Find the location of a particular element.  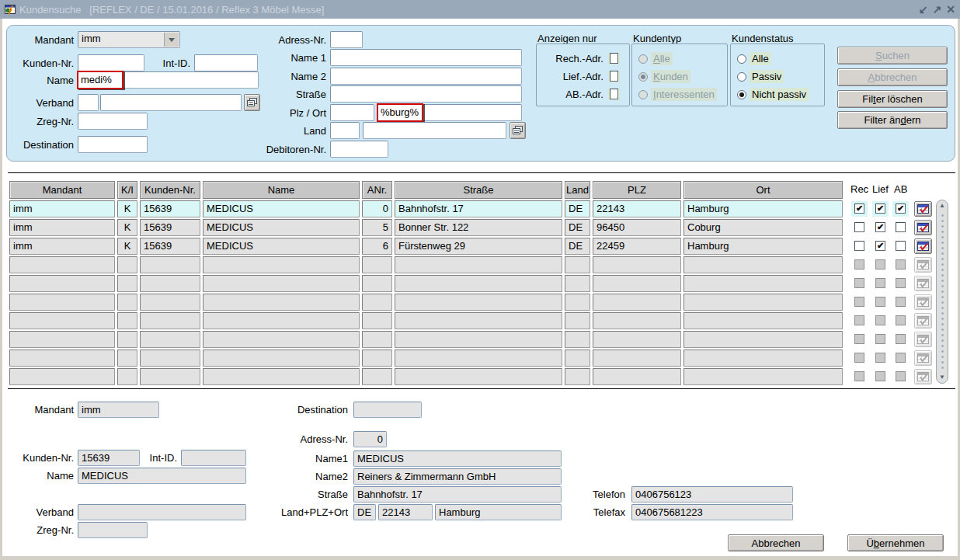

detail-name-field is located at coordinates (162, 475).